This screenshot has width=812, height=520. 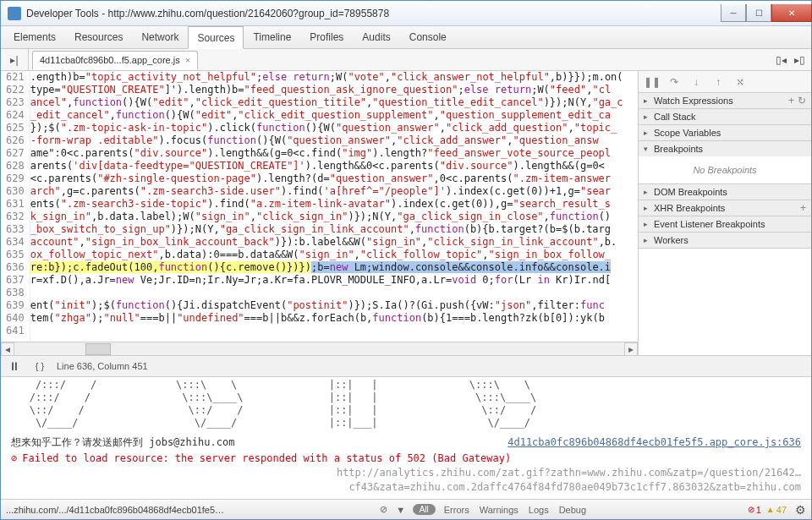 What do you see at coordinates (14, 366) in the screenshot?
I see `pause-on-exceptions-icon: ⏸` at bounding box center [14, 366].